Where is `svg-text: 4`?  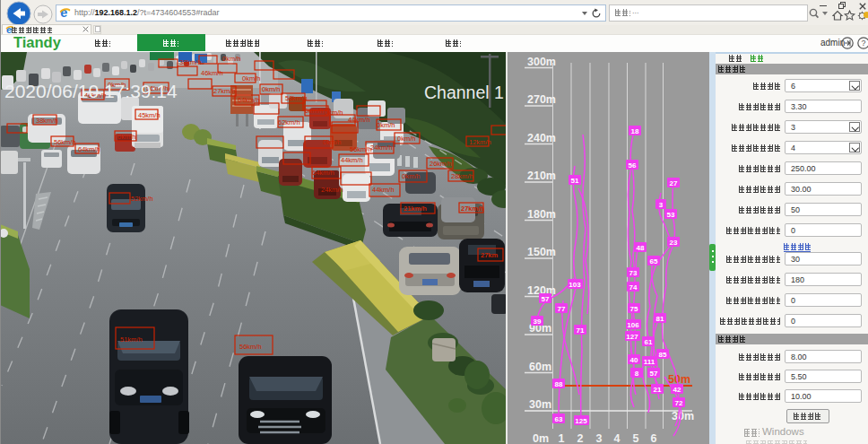
svg-text: 4 is located at coordinates (617, 438).